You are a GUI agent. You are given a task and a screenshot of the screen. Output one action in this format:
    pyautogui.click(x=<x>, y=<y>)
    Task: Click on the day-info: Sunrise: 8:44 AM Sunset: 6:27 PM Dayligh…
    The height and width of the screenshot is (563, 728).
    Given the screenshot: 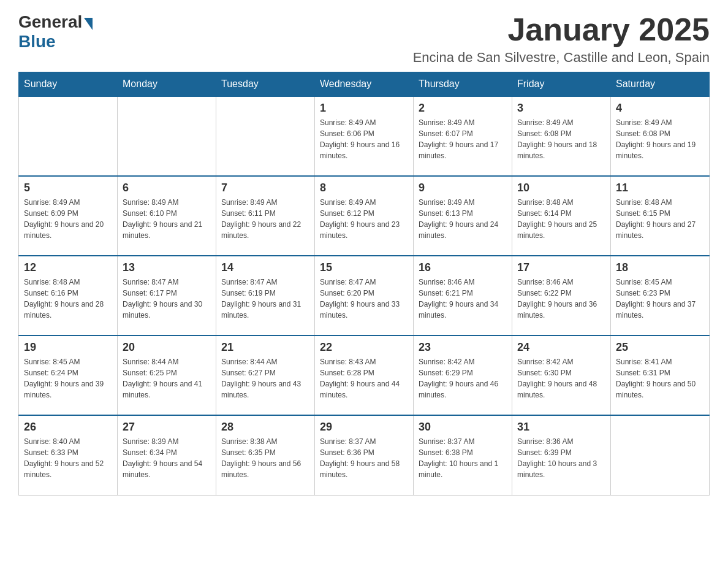 What is the action you would take?
    pyautogui.click(x=265, y=378)
    